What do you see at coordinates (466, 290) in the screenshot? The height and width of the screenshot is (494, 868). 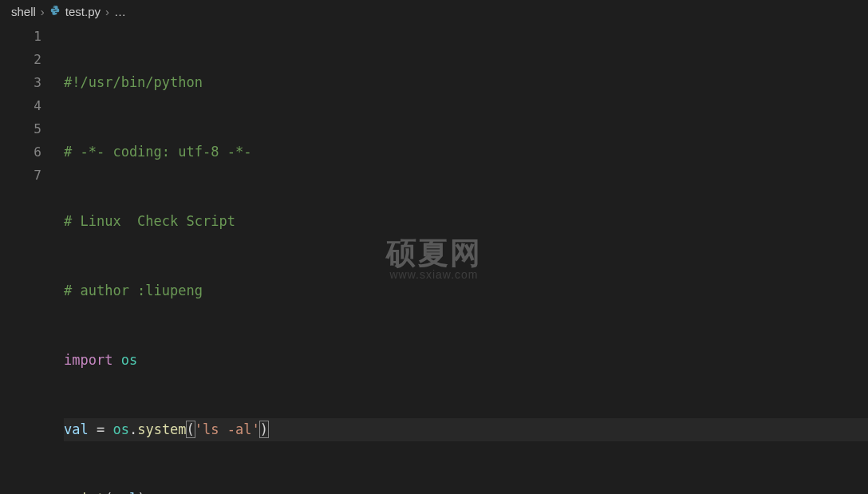 I see `code-line: # author :liupeng` at bounding box center [466, 290].